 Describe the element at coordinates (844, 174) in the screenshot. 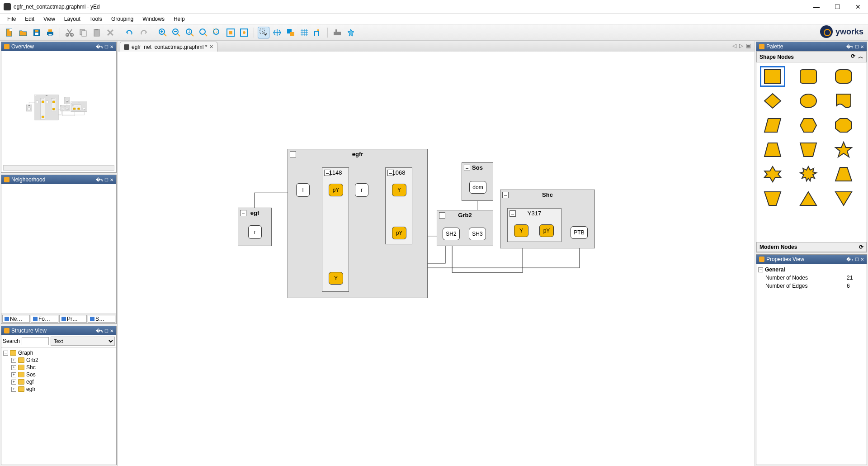

I see `shape-fat-arrow` at that location.